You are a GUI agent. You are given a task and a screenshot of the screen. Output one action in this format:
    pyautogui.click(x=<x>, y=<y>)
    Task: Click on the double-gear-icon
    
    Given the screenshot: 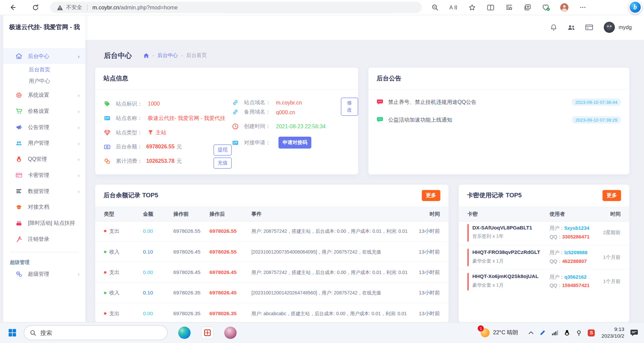 What is the action you would take?
    pyautogui.click(x=19, y=274)
    